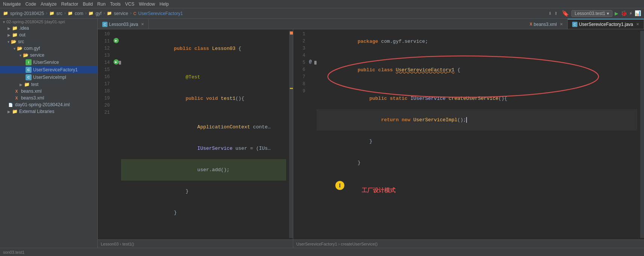  I want to click on breadcrumb-bar: 📁 spring-20180425 › 📁 src › 📁 com › 📁 gy…, so click(322, 14).